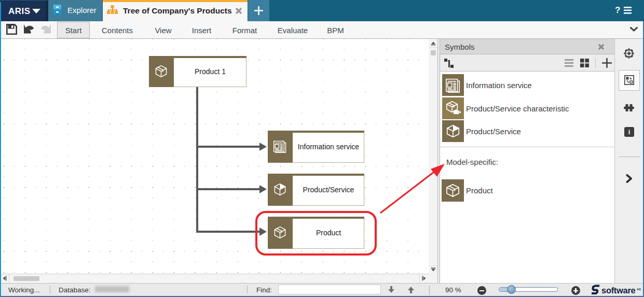  What do you see at coordinates (619, 290) in the screenshot?
I see `svg-text: software` at bounding box center [619, 290].